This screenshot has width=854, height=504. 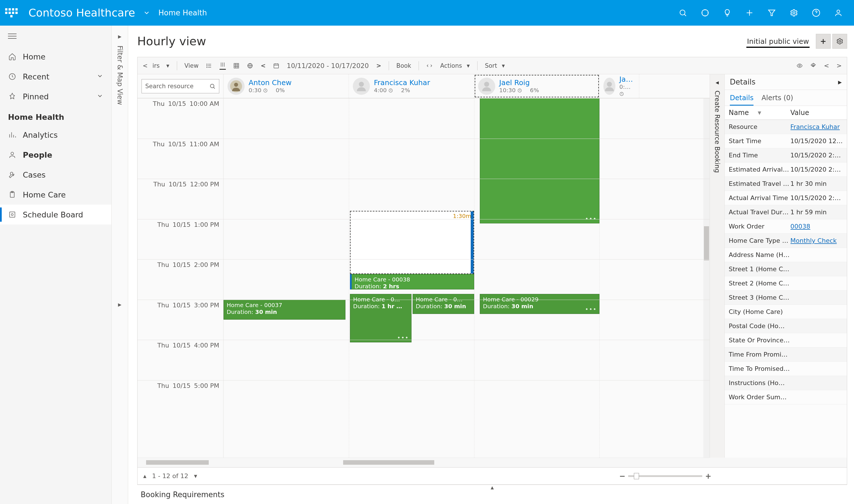 I want to click on chevron-left-icon: <, so click(x=826, y=66).